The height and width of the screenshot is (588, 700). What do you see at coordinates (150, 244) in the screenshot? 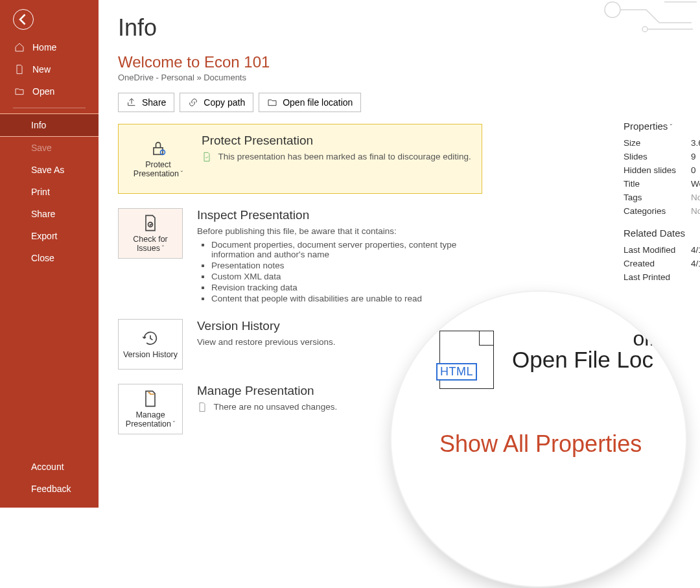
I see `button-label: Check for Issues` at bounding box center [150, 244].